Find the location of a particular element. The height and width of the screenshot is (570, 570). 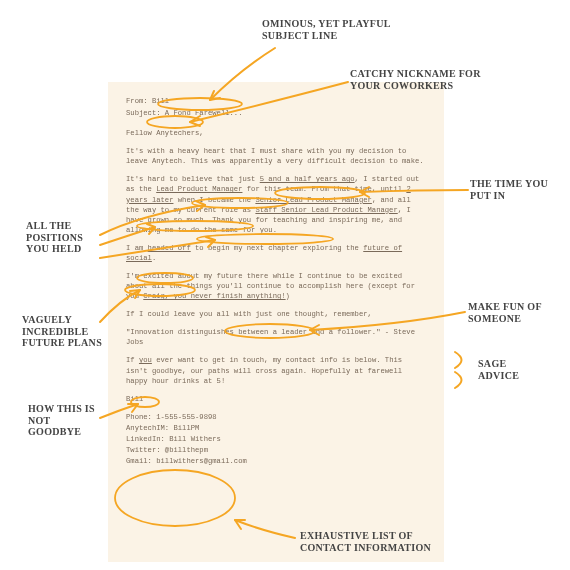

p2-time: 5 and a half years ago is located at coordinates (308, 179).